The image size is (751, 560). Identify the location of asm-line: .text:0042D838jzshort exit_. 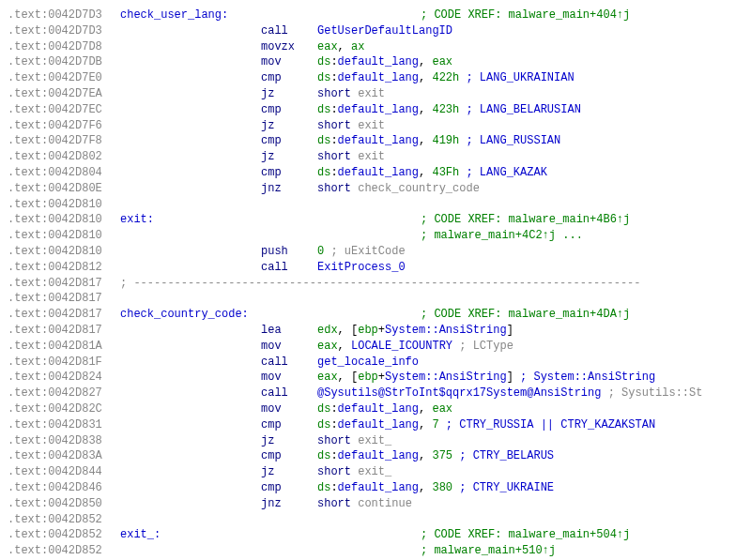
(376, 441).